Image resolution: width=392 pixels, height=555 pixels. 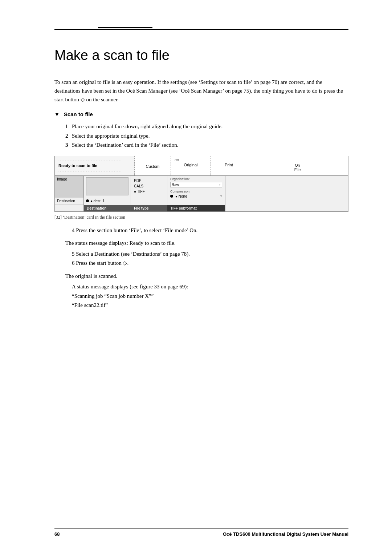 What do you see at coordinates (298, 170) in the screenshot?
I see `file-label: File` at bounding box center [298, 170].